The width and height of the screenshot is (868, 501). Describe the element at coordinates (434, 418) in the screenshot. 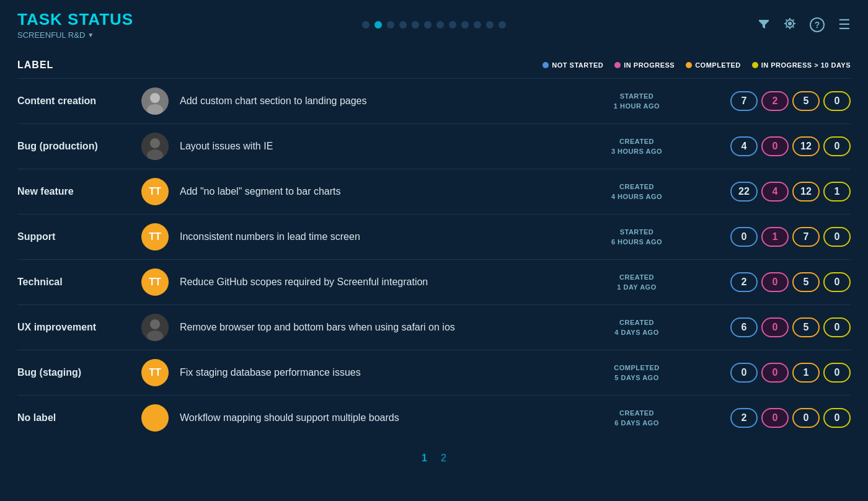

I see `task-row: No labelWorkflow mapping should support …` at that location.